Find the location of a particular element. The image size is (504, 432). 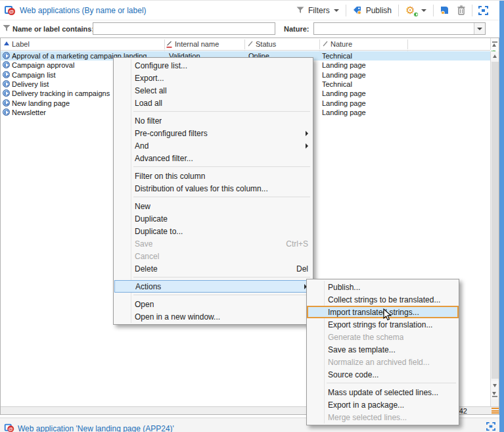

table-header is located at coordinates (246, 45).